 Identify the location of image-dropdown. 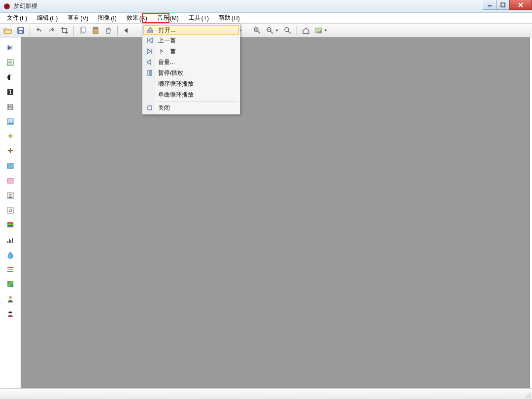
(321, 31).